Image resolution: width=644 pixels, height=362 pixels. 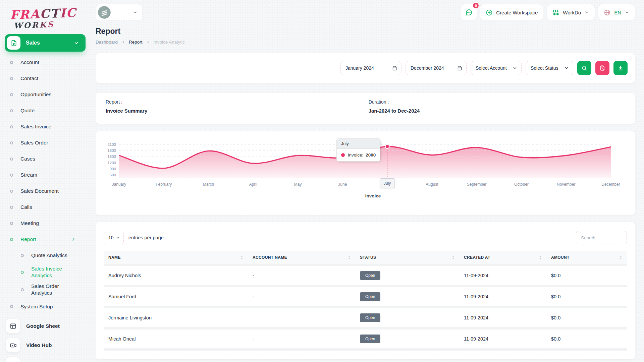 I want to click on sidebar-item-report: Report, so click(x=45, y=239).